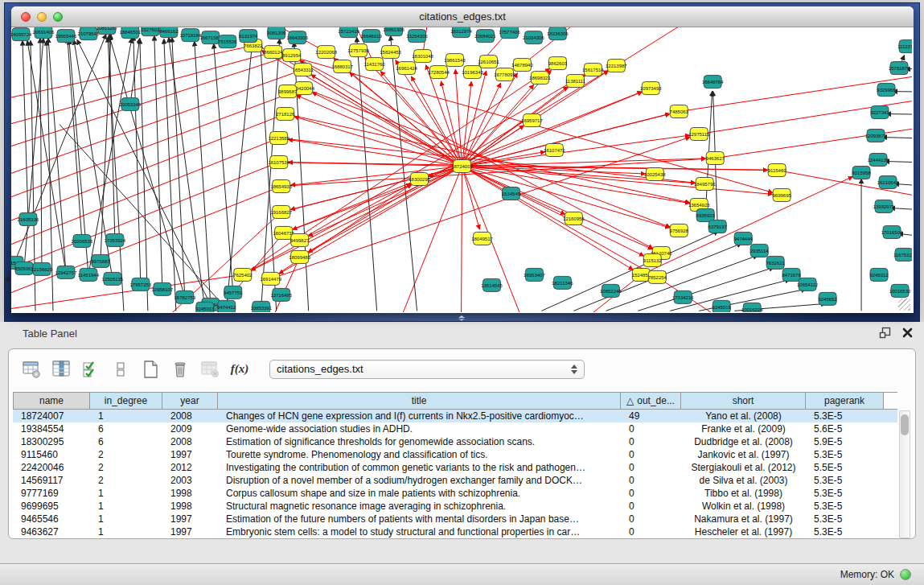  What do you see at coordinates (905, 47) in the screenshot?
I see `graph-node: 11123723` at bounding box center [905, 47].